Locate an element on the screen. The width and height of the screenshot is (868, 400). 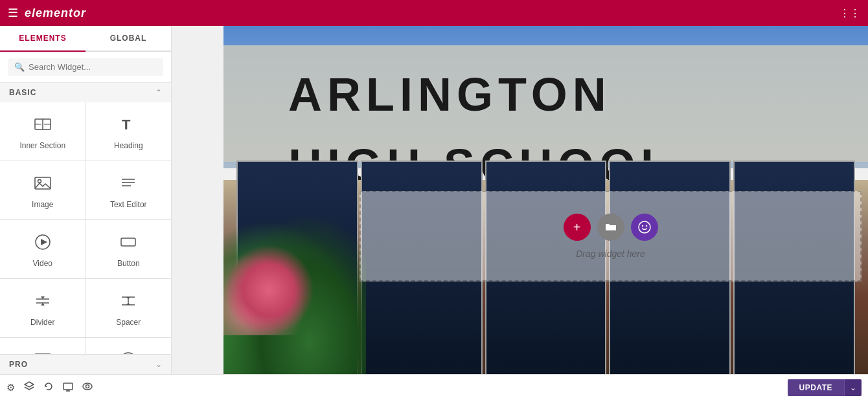
settings-icon: ⚙ is located at coordinates (10, 388).